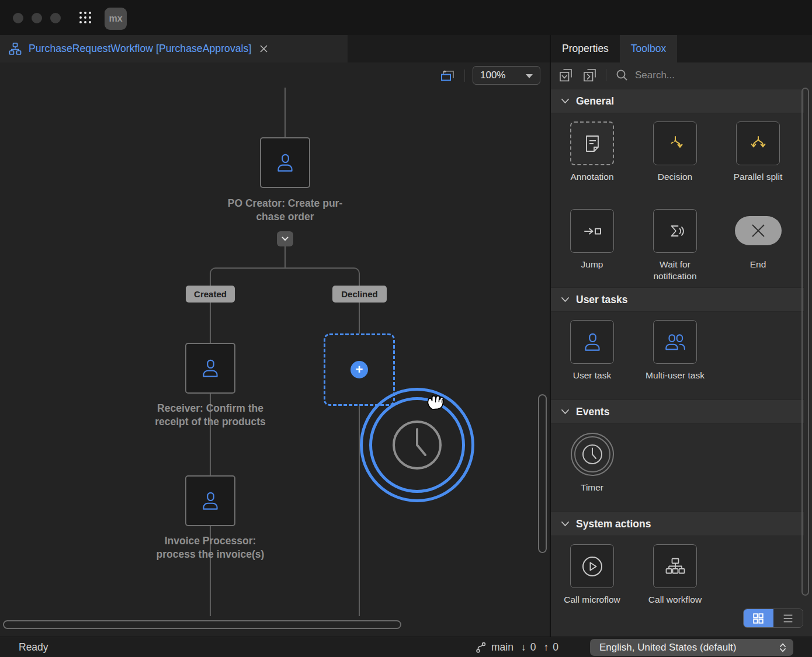  I want to click on toolbox-item-timer: Timer, so click(592, 463).